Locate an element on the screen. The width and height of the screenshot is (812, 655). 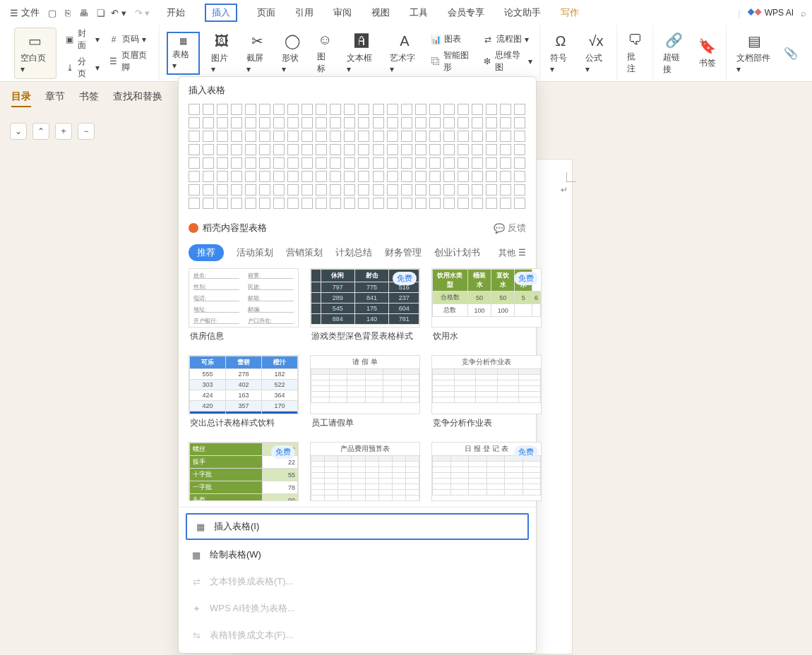
template-leave-form: 请 假 单 is located at coordinates (365, 385).